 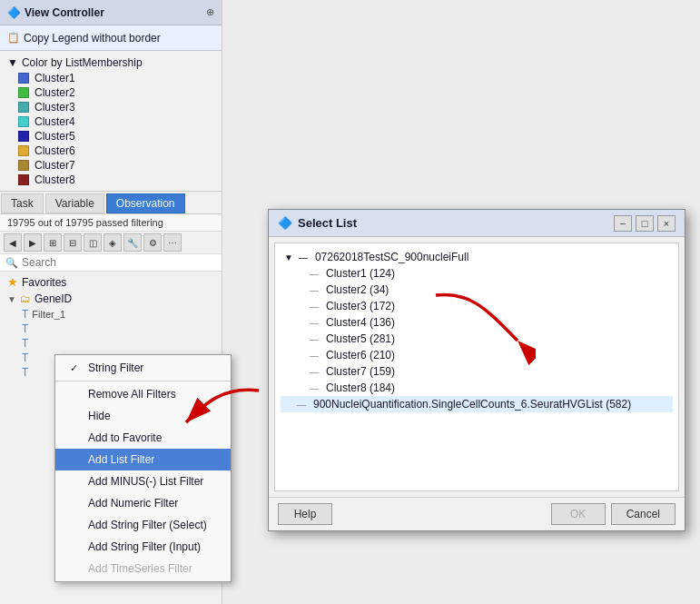 I want to click on ctx-item-add-timeseries-filter: Add TimeSeries Filter, so click(x=143, y=569).